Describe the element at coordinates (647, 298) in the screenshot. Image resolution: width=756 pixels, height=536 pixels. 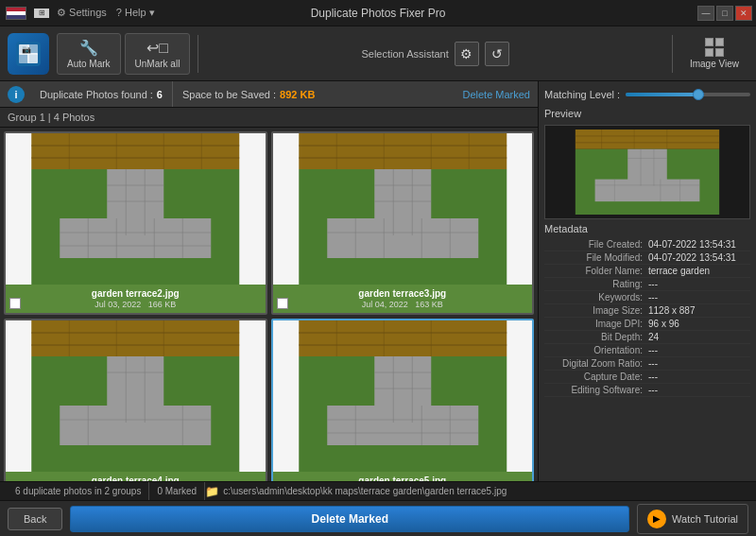
I see `metadata-row: Keywords:---` at that location.